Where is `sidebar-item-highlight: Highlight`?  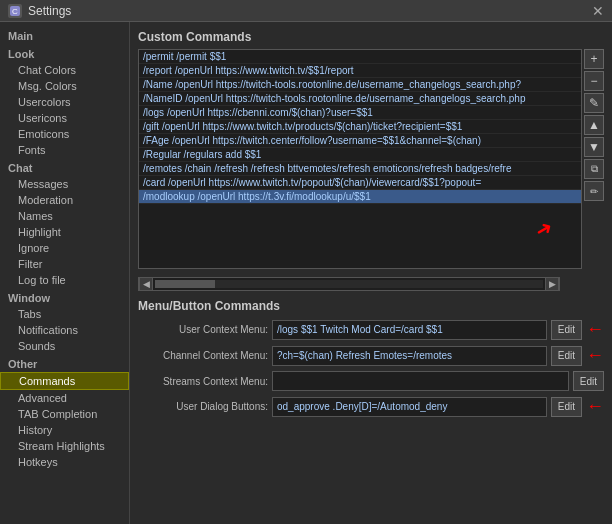 sidebar-item-highlight: Highlight is located at coordinates (64, 232).